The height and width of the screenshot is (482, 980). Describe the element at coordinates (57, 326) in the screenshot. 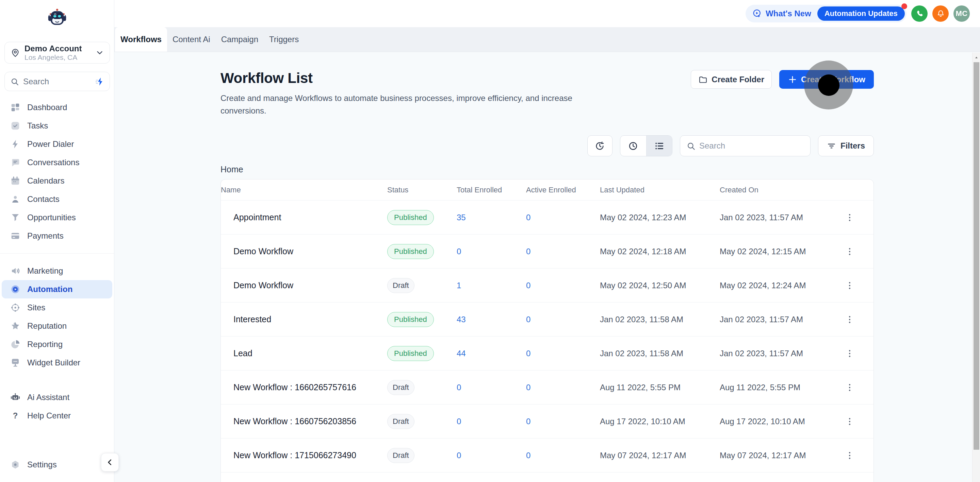

I see `sidebar-item-reputation: Reputation` at that location.